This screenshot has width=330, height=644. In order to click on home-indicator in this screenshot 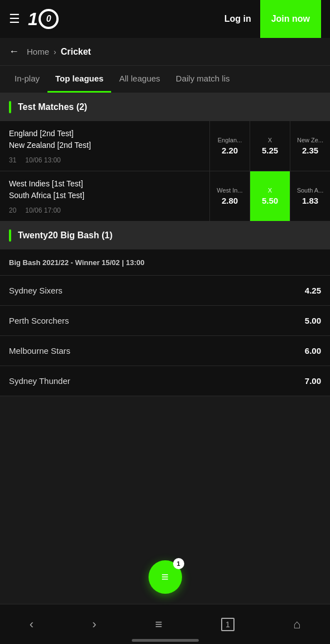, I will do `click(165, 641)`.